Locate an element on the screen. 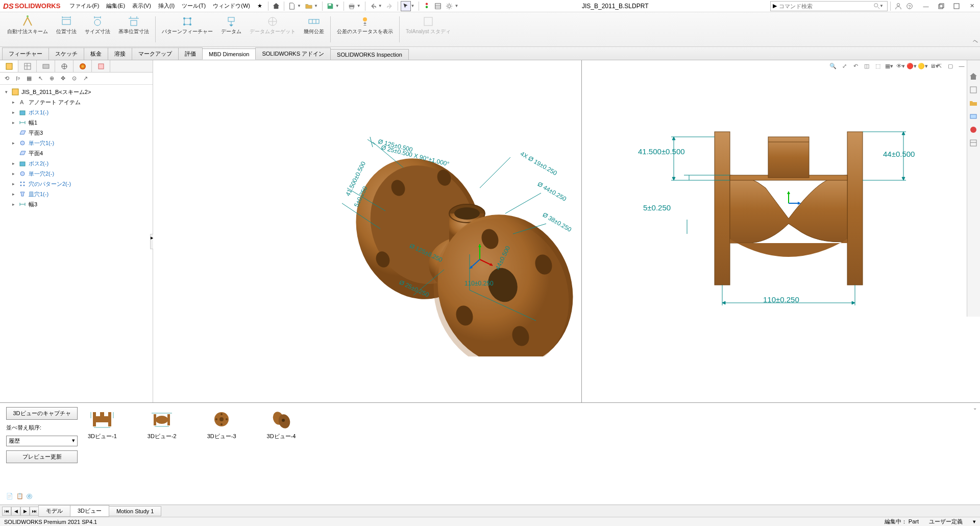  pdf-icon: 📄 is located at coordinates (10, 496).